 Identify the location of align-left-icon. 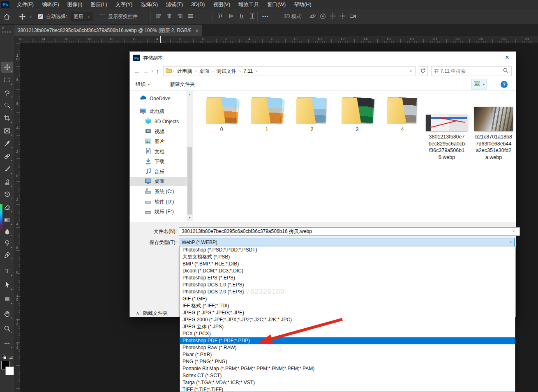
(159, 16).